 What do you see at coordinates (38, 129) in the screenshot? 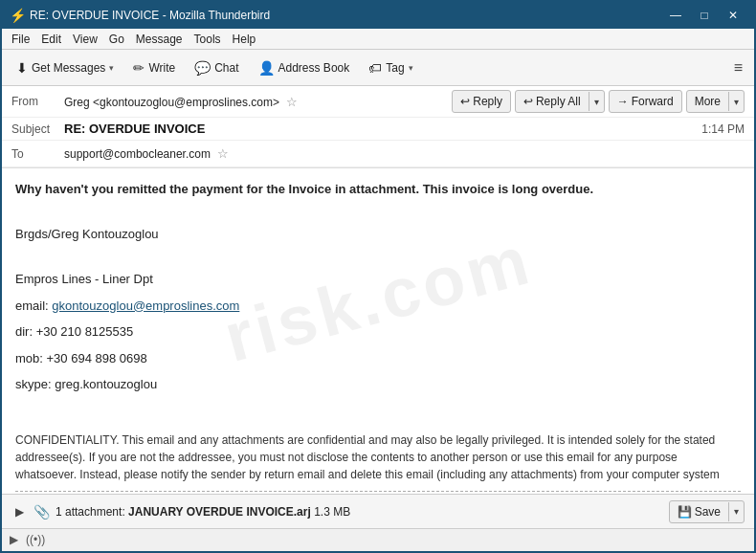
I see `subject-label: Subject` at bounding box center [38, 129].